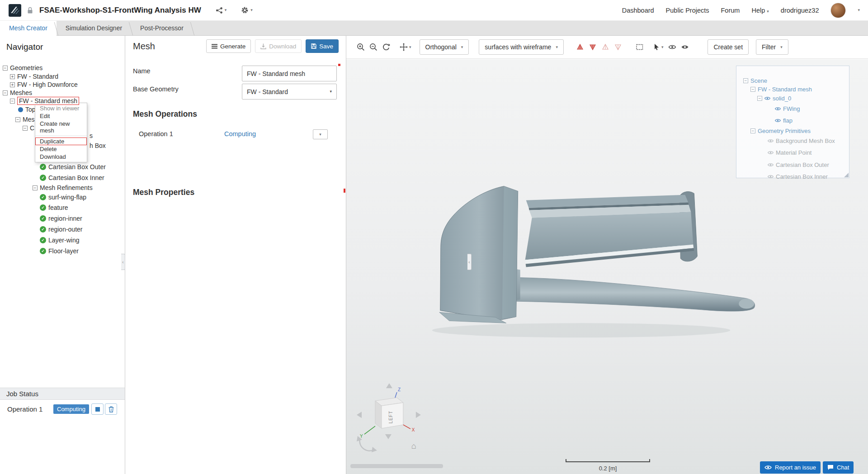 The height and width of the screenshot is (474, 868). I want to click on tab-simulation-designer: Simulation Designer, so click(94, 28).